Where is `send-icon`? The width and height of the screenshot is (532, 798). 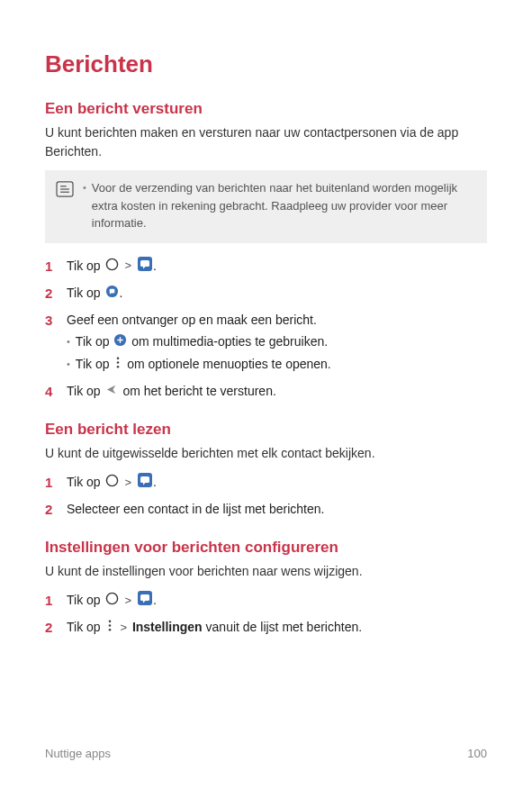
send-icon is located at coordinates (112, 392).